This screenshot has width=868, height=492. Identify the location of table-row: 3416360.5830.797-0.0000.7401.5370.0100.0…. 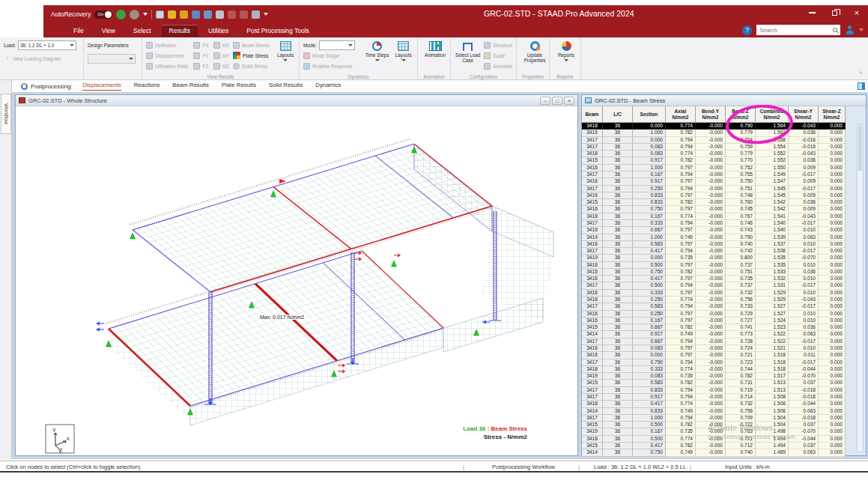
(714, 244).